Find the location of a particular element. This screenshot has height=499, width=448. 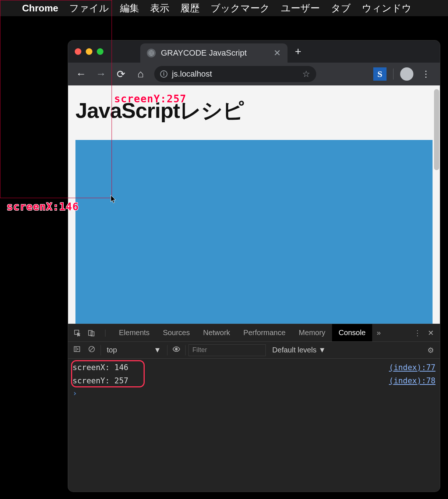

console-row: screenY: 257 (index):78 is located at coordinates (254, 381).